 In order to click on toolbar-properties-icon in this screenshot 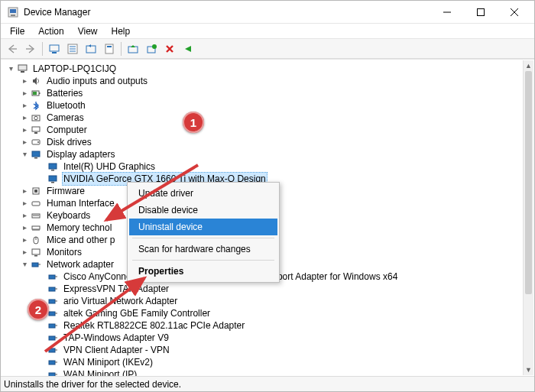, I will do `click(73, 49)`.